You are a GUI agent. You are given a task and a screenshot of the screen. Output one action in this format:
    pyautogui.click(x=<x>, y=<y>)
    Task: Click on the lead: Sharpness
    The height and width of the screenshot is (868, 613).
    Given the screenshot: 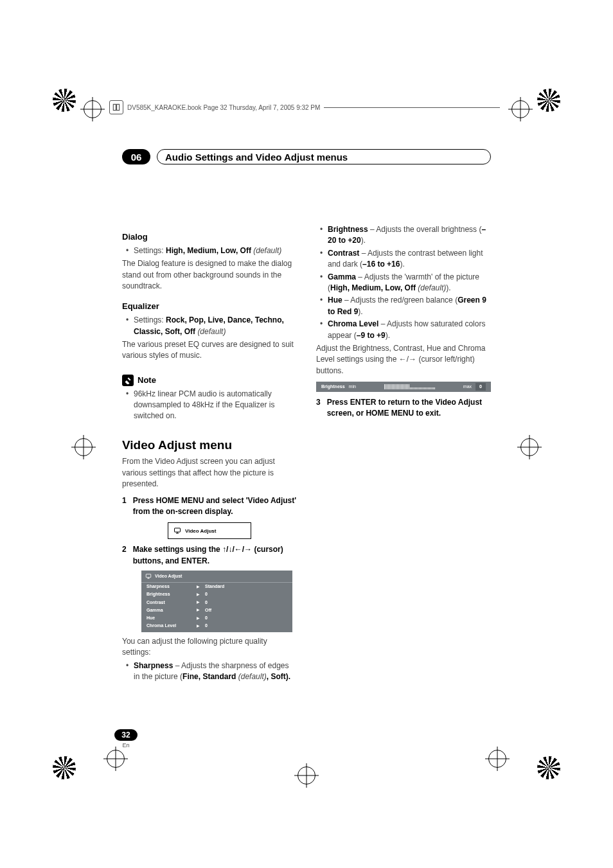 What is the action you would take?
    pyautogui.click(x=153, y=666)
    